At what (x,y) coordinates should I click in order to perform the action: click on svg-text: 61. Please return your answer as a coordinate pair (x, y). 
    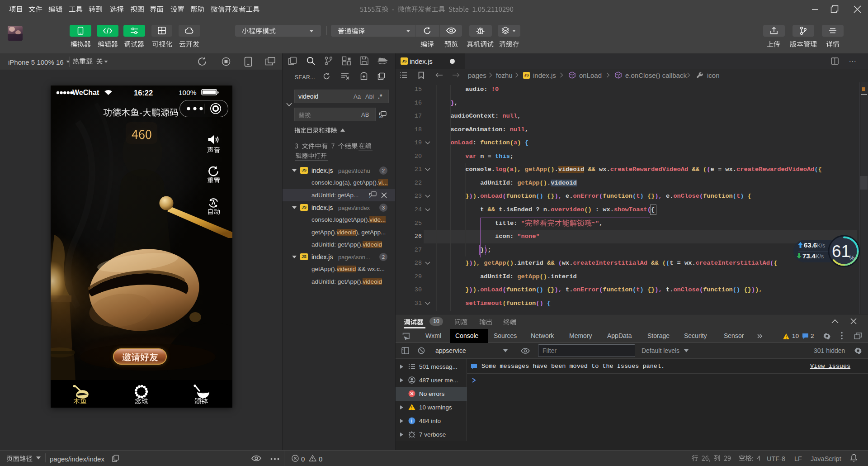
    Looking at the image, I should click on (841, 252).